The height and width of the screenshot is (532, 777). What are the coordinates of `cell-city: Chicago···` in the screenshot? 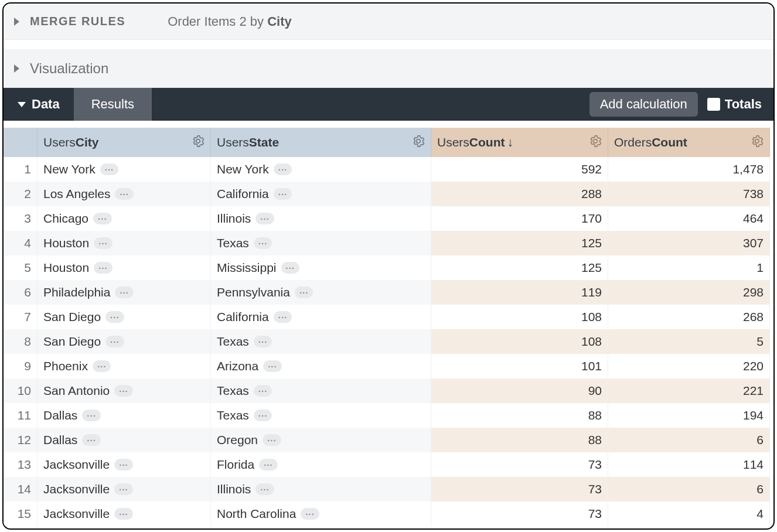 It's located at (124, 219).